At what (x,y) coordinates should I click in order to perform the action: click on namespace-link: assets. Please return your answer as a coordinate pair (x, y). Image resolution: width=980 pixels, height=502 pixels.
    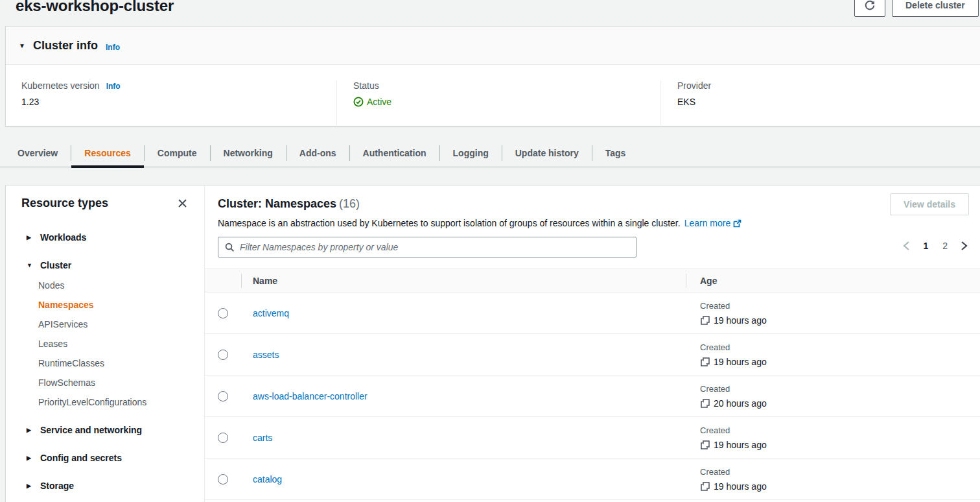
    Looking at the image, I should click on (266, 355).